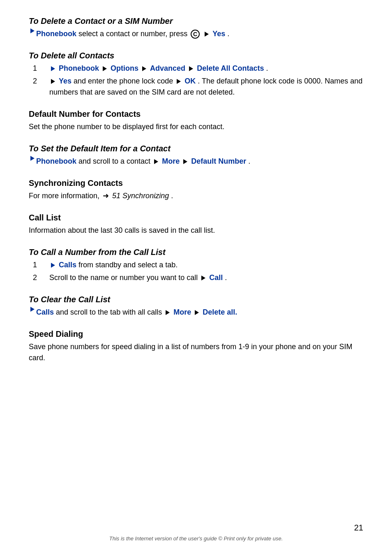 The width and height of the screenshot is (392, 549). I want to click on step-number-1: 1, so click(41, 68).